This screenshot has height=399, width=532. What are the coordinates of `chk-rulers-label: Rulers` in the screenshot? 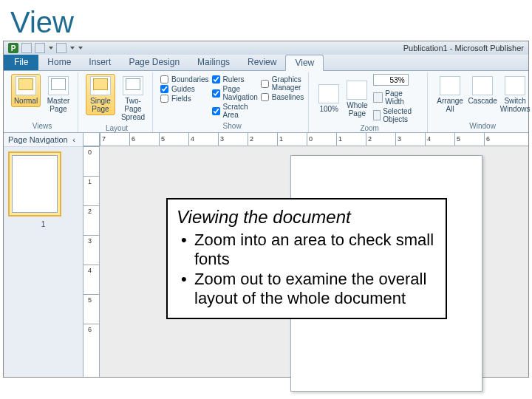 It's located at (233, 80).